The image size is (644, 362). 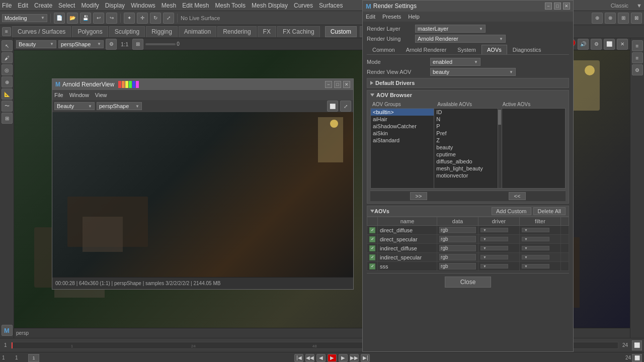 I want to click on end-frame-btn: ⬜, so click(x=637, y=358).